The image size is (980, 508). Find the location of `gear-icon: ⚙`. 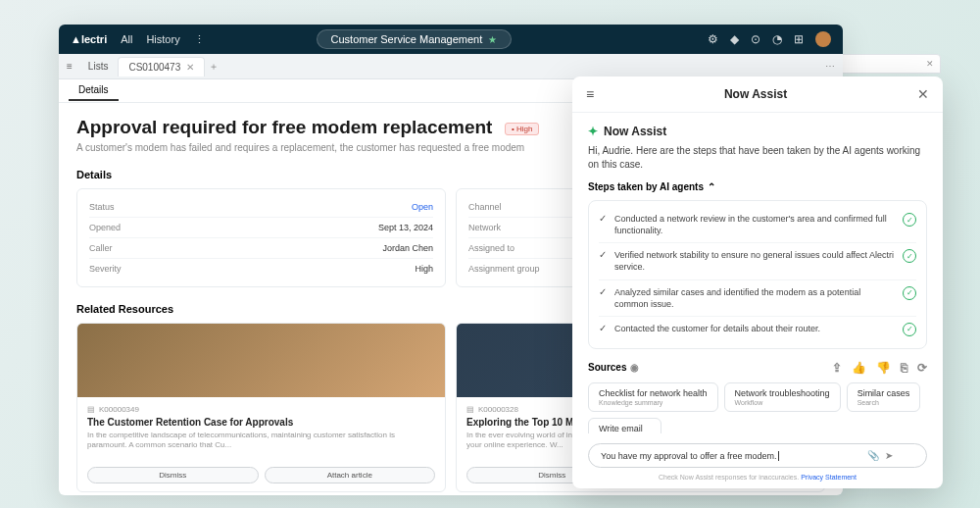

gear-icon: ⚙ is located at coordinates (713, 39).